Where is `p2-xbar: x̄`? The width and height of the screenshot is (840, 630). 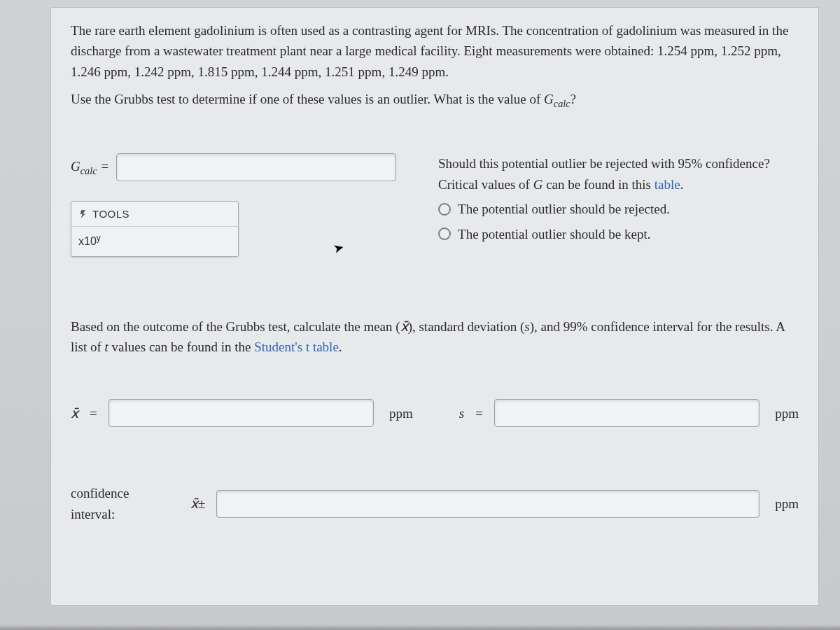 p2-xbar: x̄ is located at coordinates (405, 326).